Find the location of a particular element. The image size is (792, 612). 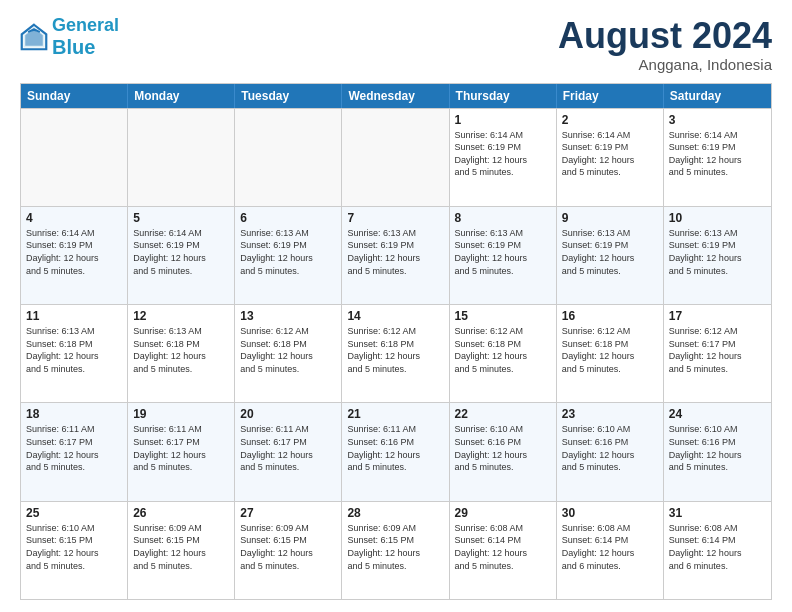

day-number: 7 is located at coordinates (395, 218).